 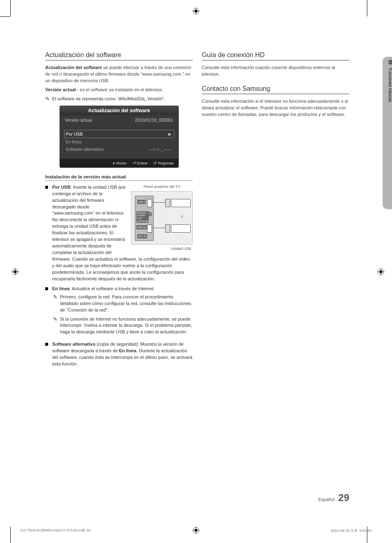 I want to click on bullet-body: En línea: Actualice el software a través…, so click(x=122, y=312).